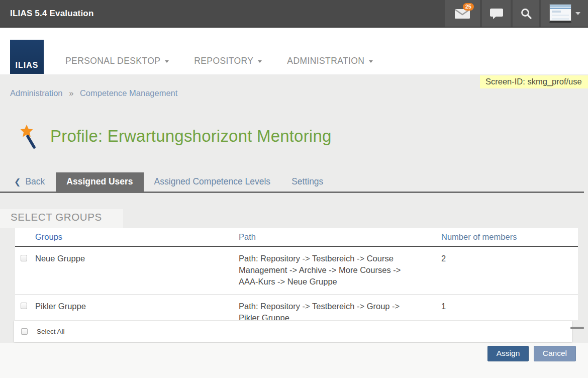 The height and width of the screenshot is (378, 588). I want to click on mail-count-badge: 25, so click(468, 7).